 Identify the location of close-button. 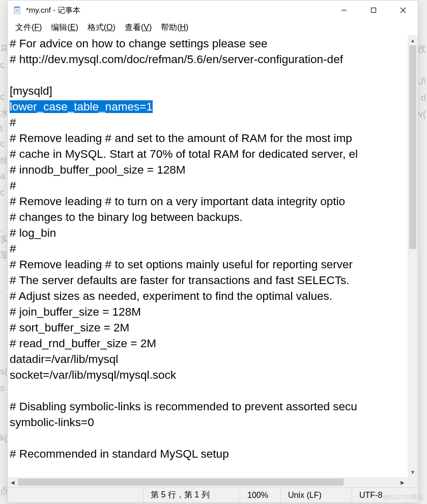
(403, 10).